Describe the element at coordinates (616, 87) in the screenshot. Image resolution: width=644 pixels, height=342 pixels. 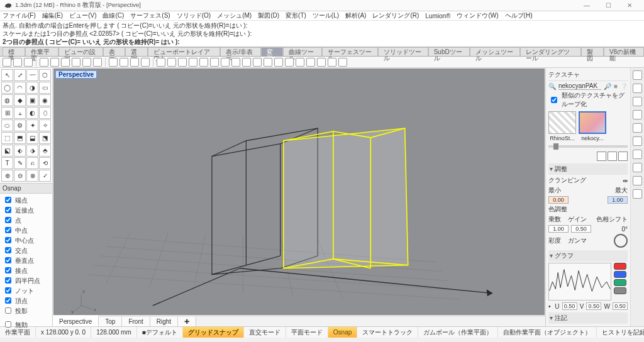
I see `menu-icon: ≡` at that location.